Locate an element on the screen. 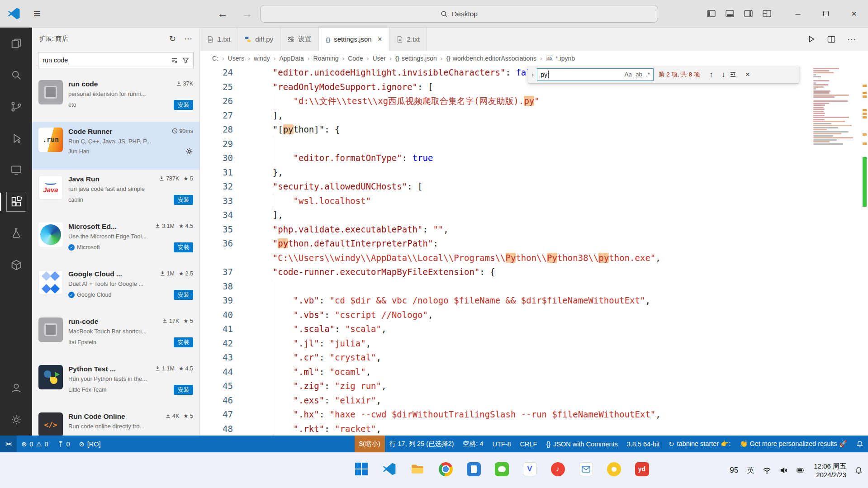  battery-percent-widget: 95 is located at coordinates (734, 470).